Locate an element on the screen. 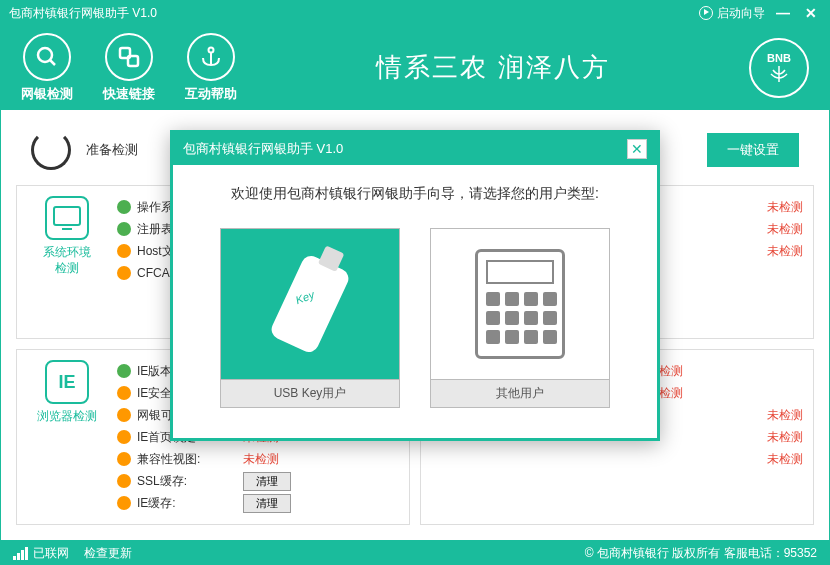  usb-key-icon: Key is located at coordinates (310, 304).